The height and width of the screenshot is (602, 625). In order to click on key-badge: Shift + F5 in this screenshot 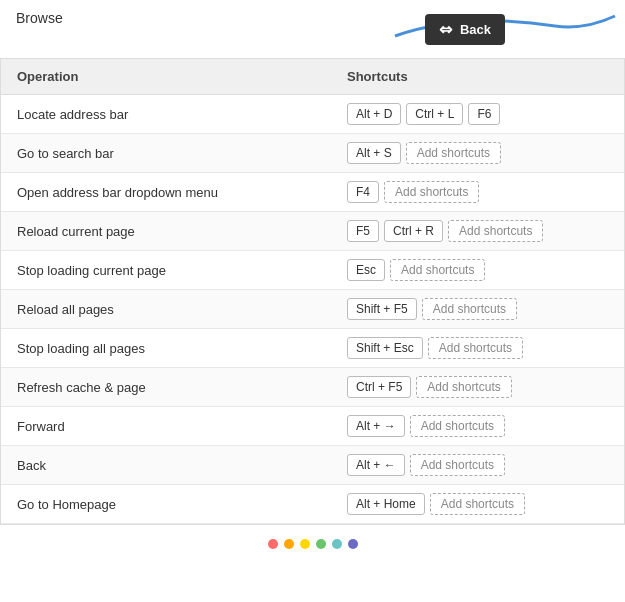, I will do `click(382, 309)`.